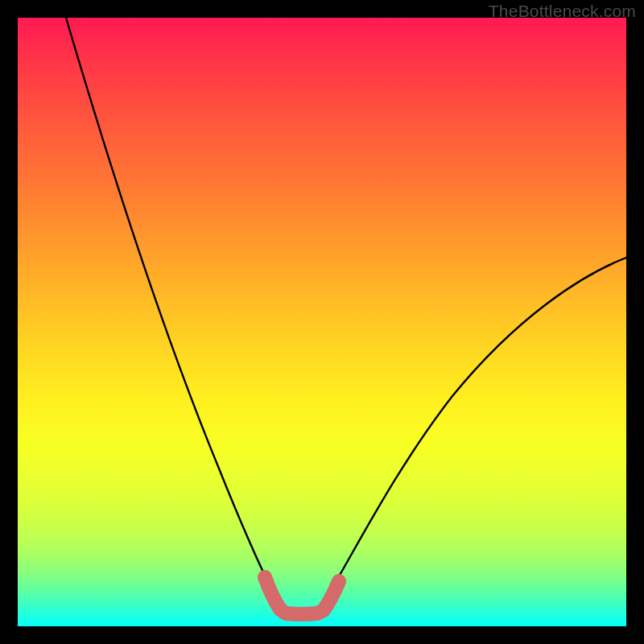  Describe the element at coordinates (302, 596) in the screenshot. I see `bottom-marker` at that location.